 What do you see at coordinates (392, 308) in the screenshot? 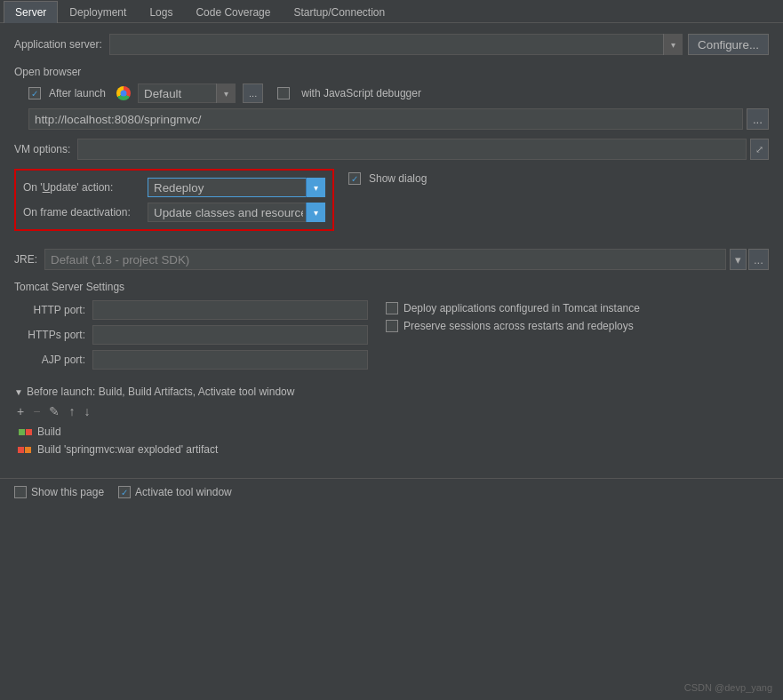
I see `deploy-checkbox` at bounding box center [392, 308].